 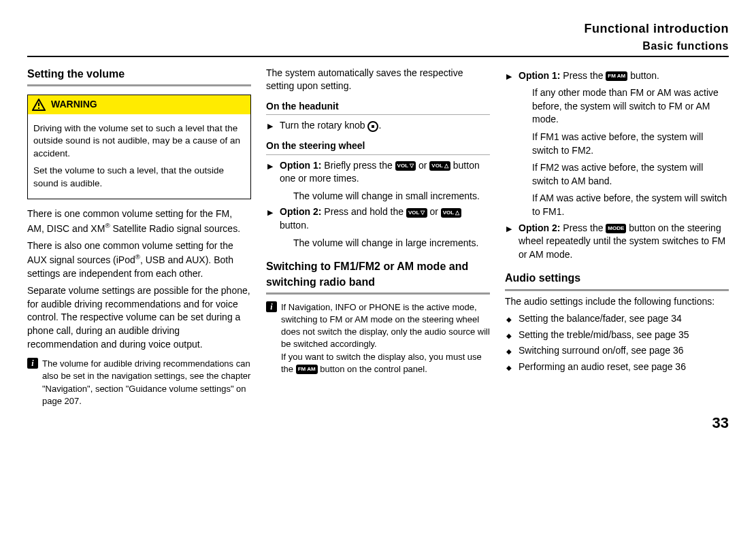 What do you see at coordinates (617, 343) in the screenshot?
I see `bullet-list: Setting the balance/fader, see page 34 S…` at bounding box center [617, 343].